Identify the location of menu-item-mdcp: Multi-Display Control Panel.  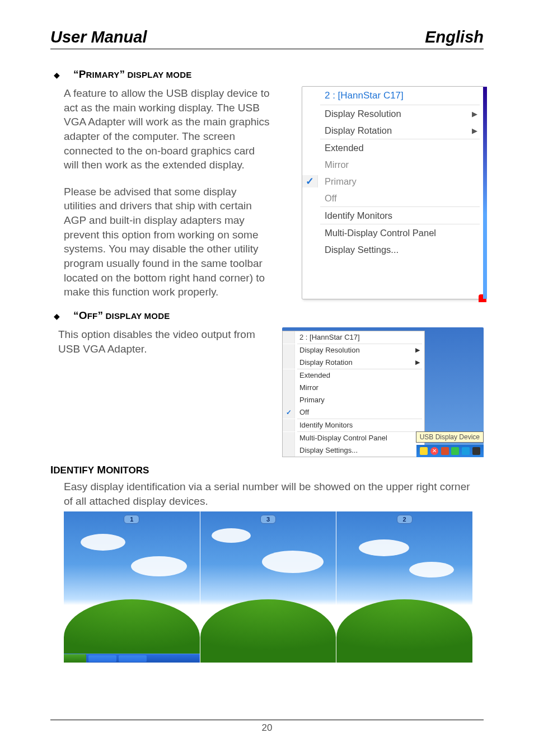
(393, 233).